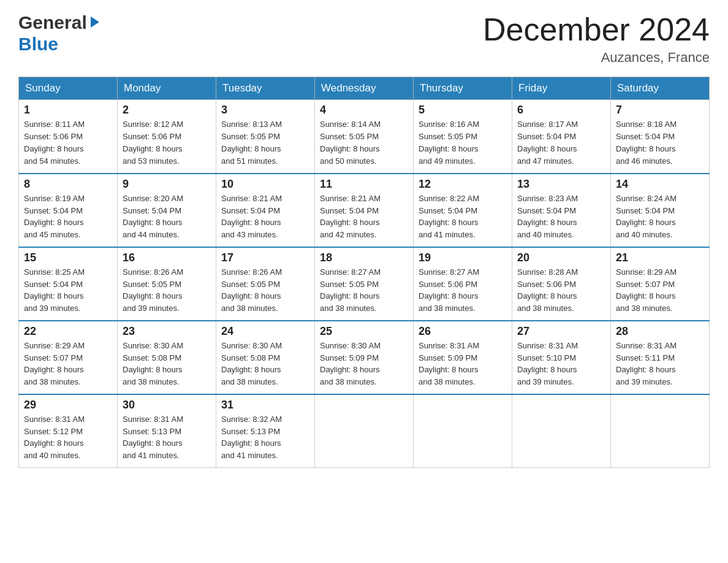 Image resolution: width=728 pixels, height=563 pixels. Describe the element at coordinates (463, 258) in the screenshot. I see `day-number: 19` at that location.